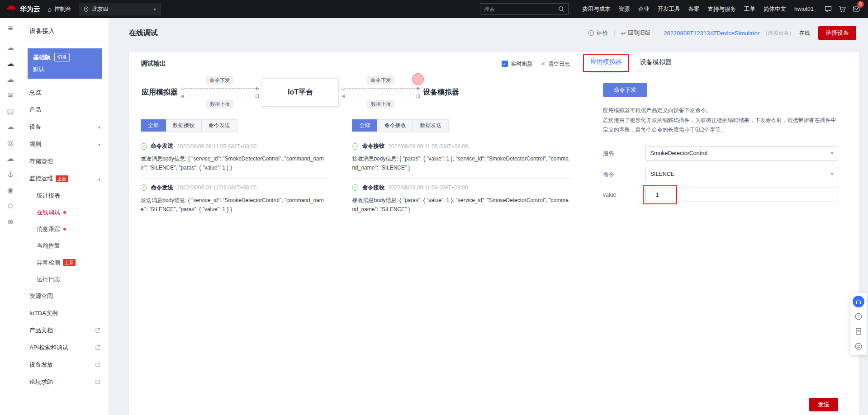 This screenshot has height=415, width=868. What do you see at coordinates (24, 9) in the screenshot?
I see `huawei-cloud-logo: 华为云` at bounding box center [24, 9].